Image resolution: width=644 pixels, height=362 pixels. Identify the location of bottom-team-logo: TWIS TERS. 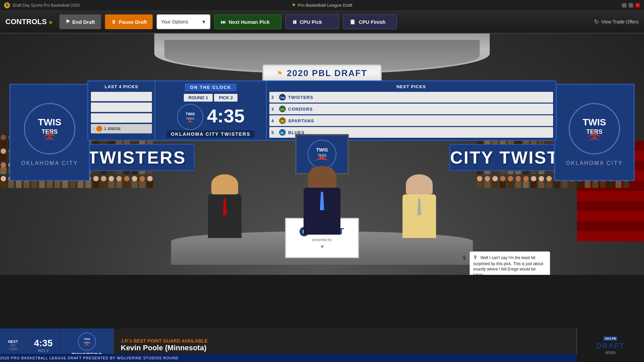
(87, 342).